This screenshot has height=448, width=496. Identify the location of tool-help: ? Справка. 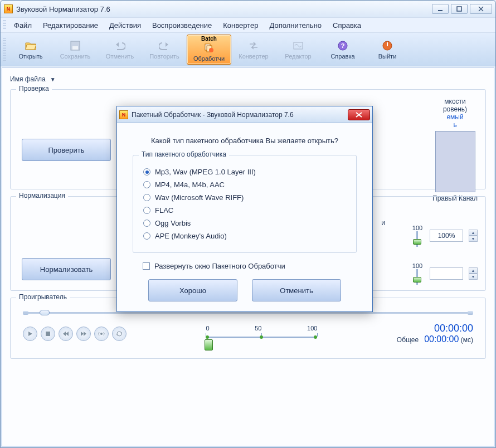
(343, 50).